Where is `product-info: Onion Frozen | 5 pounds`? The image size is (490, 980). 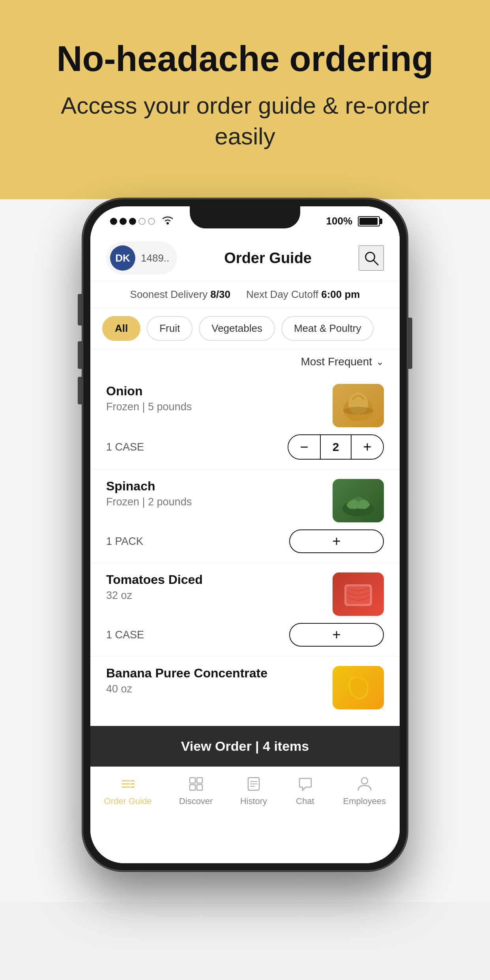 product-info: Onion Frozen | 5 pounds is located at coordinates (215, 398).